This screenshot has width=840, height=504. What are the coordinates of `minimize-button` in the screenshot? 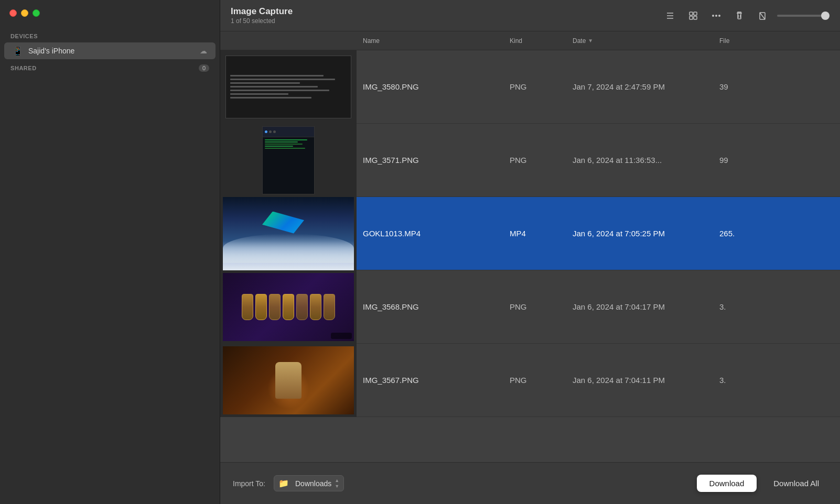 It's located at (25, 13).